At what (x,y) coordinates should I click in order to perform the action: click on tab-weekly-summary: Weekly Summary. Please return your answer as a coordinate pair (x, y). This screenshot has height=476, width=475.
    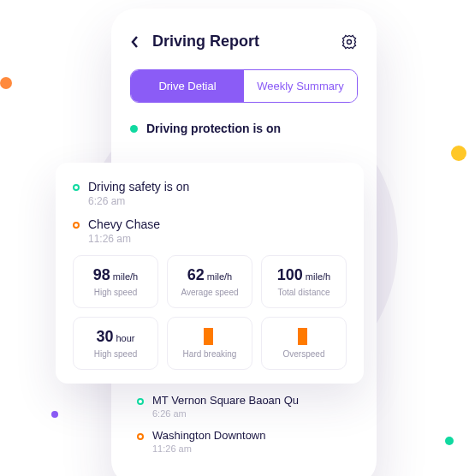
    Looking at the image, I should click on (300, 86).